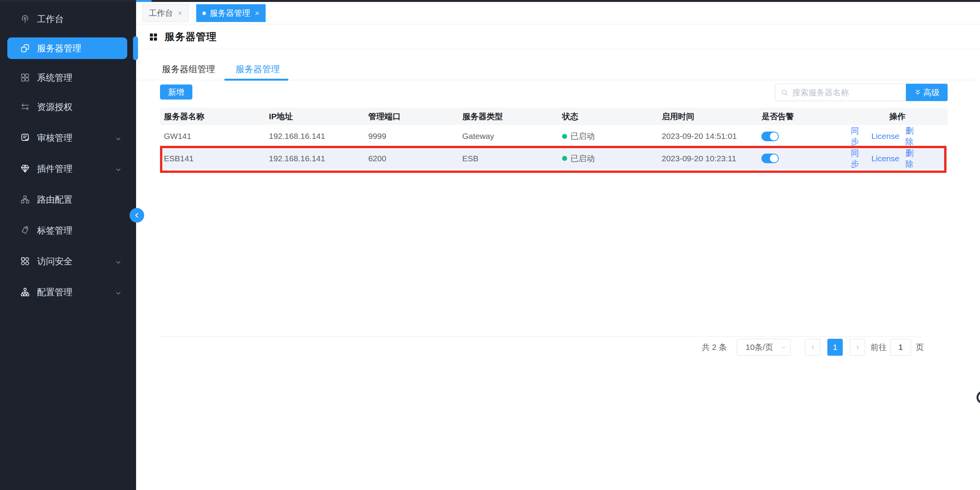 The image size is (980, 490). What do you see at coordinates (231, 13) in the screenshot?
I see `window-tab-server-management: 服务器管理 ×` at bounding box center [231, 13].